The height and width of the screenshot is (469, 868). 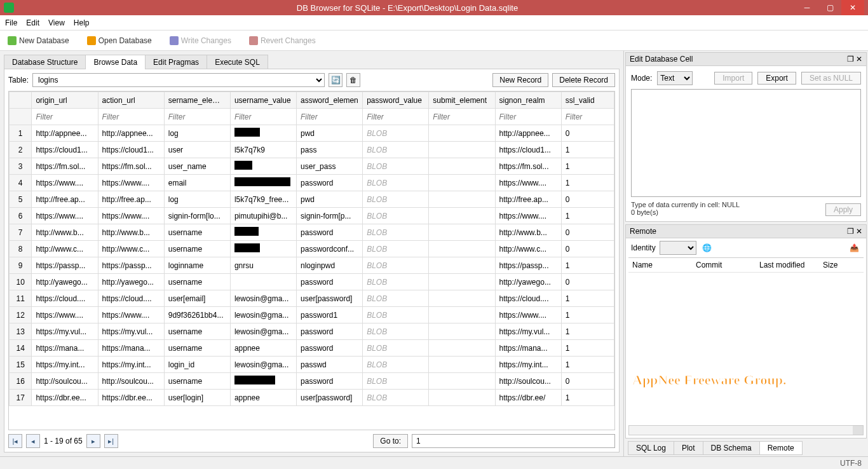 I want to click on mode-select: Text, so click(x=675, y=78).